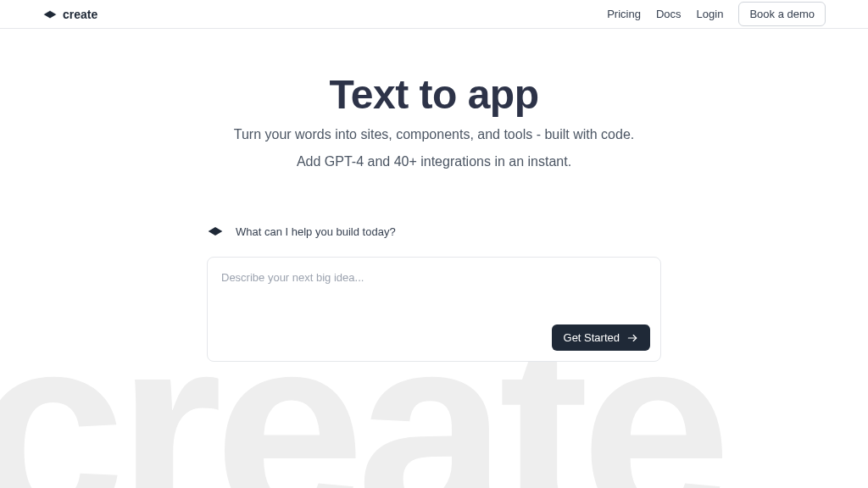 The width and height of the screenshot is (868, 488). What do you see at coordinates (434, 135) in the screenshot?
I see `hero-subtitle-1: Turn your words into sites, components, …` at bounding box center [434, 135].